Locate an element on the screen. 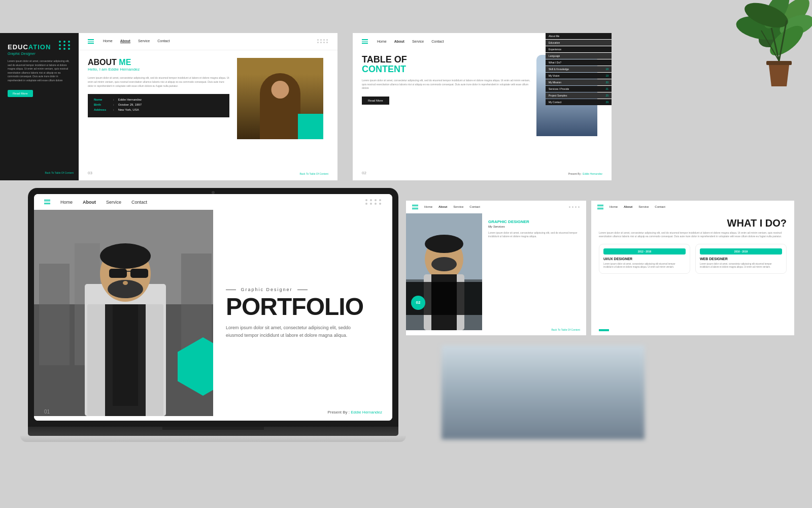 Image resolution: width=812 pixels, height=508 pixels. service-content: 02 GRAPHIC DESIGNER My Services Lorem ip… is located at coordinates (496, 272).